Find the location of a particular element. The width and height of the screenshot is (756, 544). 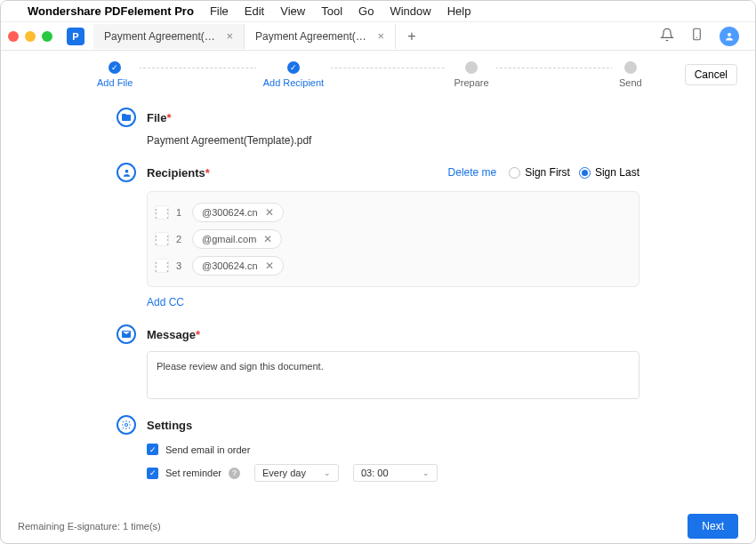

recipient-email: @gmail.com is located at coordinates (229, 239).